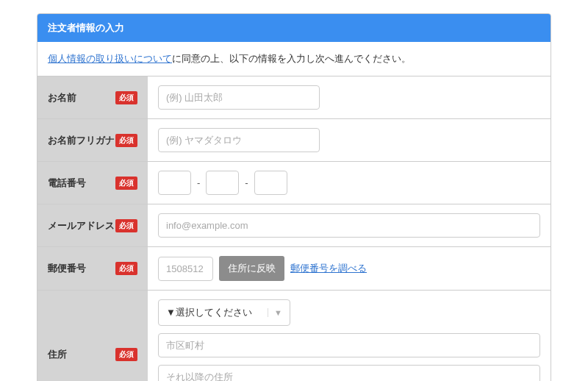  What do you see at coordinates (294, 269) in the screenshot?
I see `row-postal: 郵便番号 必須 住所に反映 郵便番号を調べる` at bounding box center [294, 269].